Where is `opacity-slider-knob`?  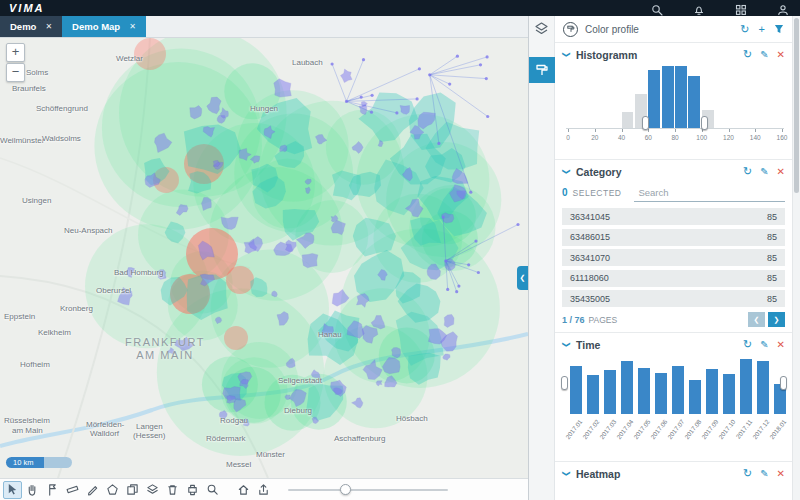 opacity-slider-knob is located at coordinates (346, 490).